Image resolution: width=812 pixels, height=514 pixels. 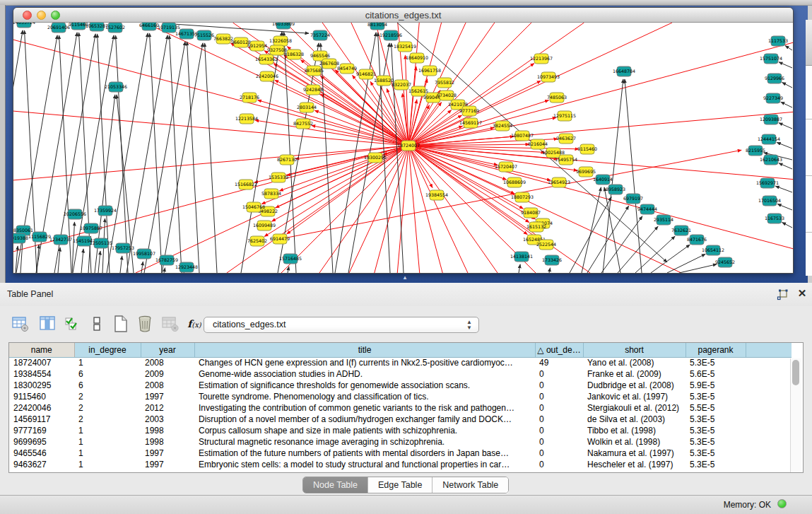 What do you see at coordinates (635, 431) in the screenshot?
I see `table-cell: Tibbo et al. (1998)` at bounding box center [635, 431].